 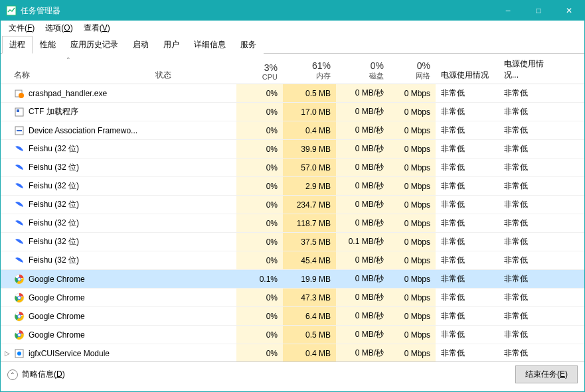 I want to click on end-task-button: 结束任务(E), so click(x=546, y=374).